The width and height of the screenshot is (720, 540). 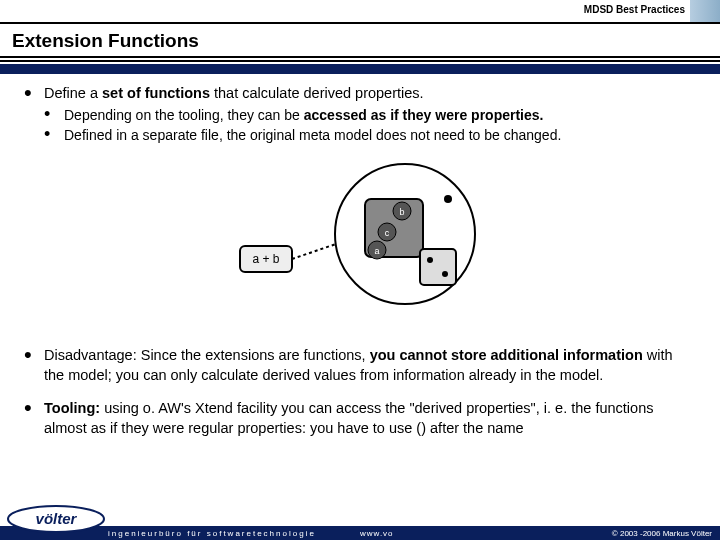 What do you see at coordinates (266, 259) in the screenshot?
I see `ab-box-label: a + b` at bounding box center [266, 259].